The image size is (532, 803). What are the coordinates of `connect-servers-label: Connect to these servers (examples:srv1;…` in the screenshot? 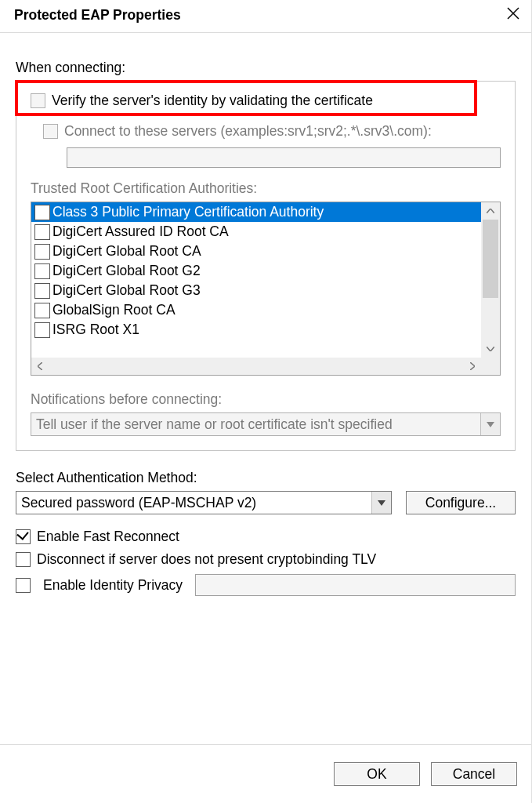 It's located at (248, 132).